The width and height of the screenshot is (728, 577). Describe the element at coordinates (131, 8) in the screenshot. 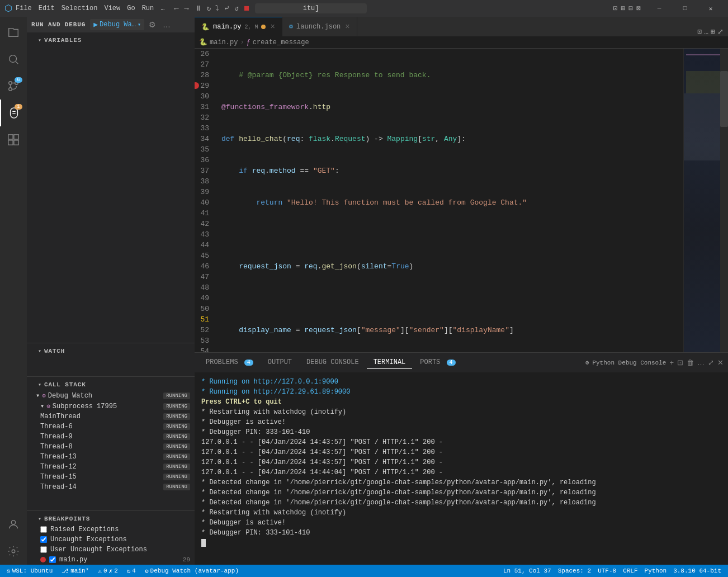

I see `menu-go: Go` at that location.